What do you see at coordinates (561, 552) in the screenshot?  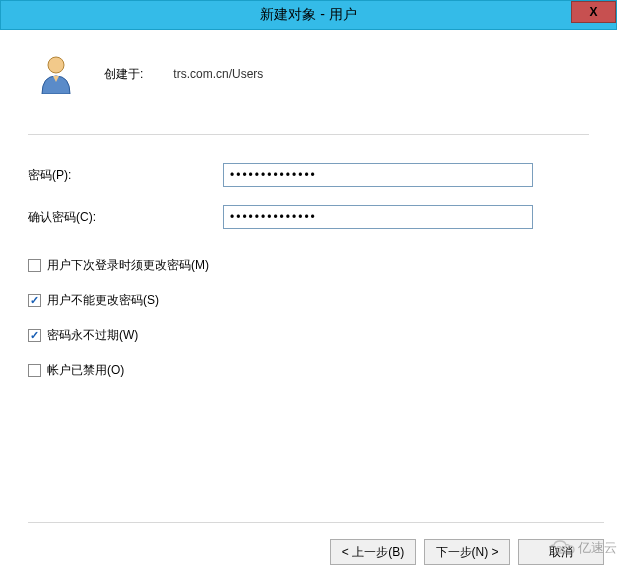 I see `cancel-button: 取消` at bounding box center [561, 552].